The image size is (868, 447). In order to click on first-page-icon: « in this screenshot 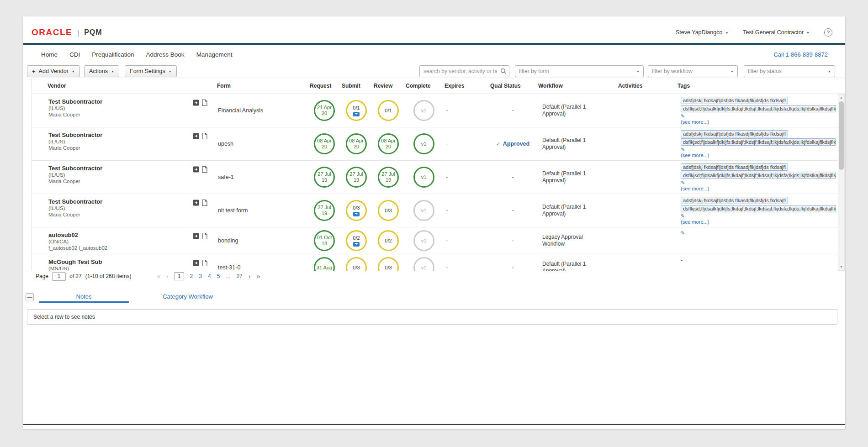, I will do `click(159, 276)`.